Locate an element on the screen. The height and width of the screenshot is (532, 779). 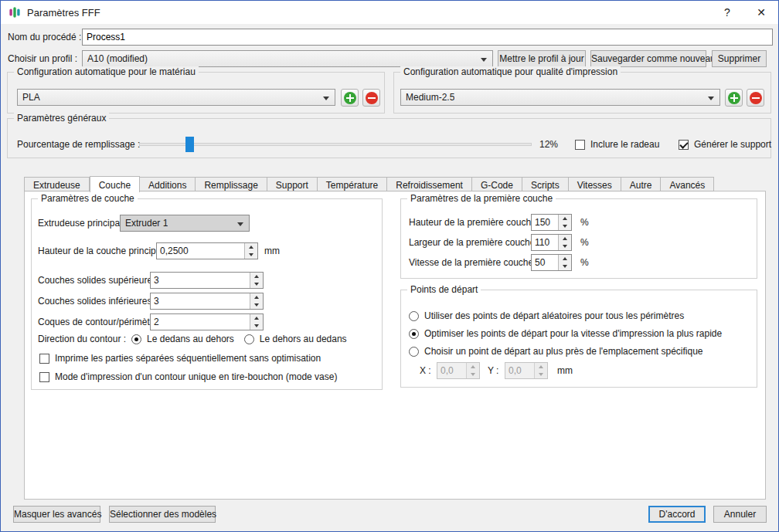
remove-quality-button is located at coordinates (756, 97).